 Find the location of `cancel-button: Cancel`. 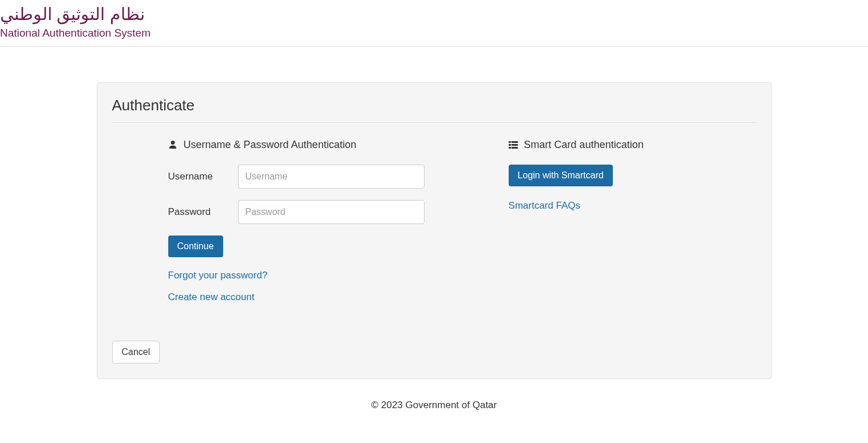

cancel-button: Cancel is located at coordinates (136, 352).